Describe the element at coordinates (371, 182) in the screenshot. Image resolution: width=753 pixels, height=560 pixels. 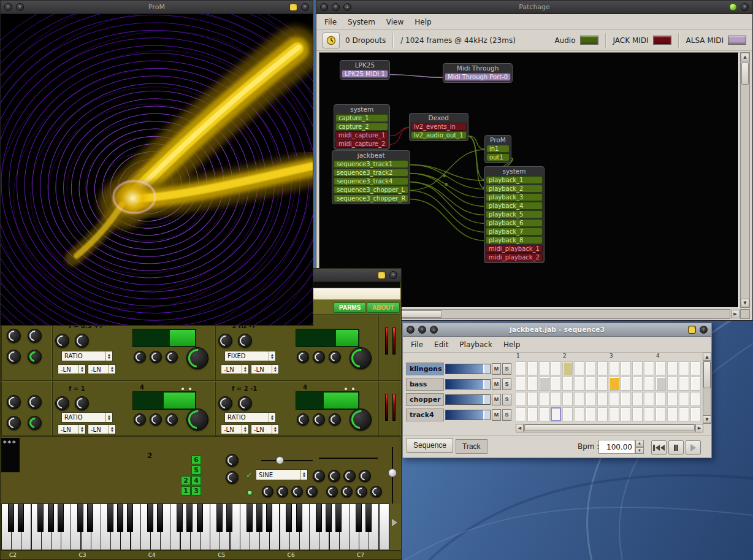
I see `port-sequence3-track4: sequence3_track4` at that location.